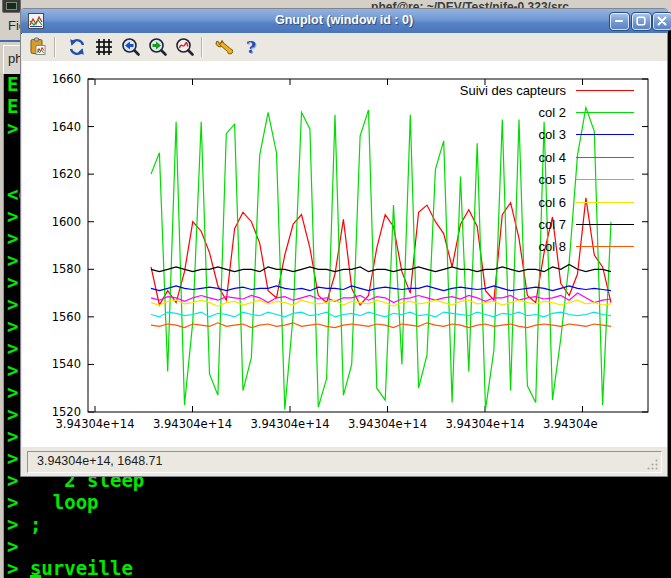  Describe the element at coordinates (77, 47) in the screenshot. I see `replot-button` at that location.